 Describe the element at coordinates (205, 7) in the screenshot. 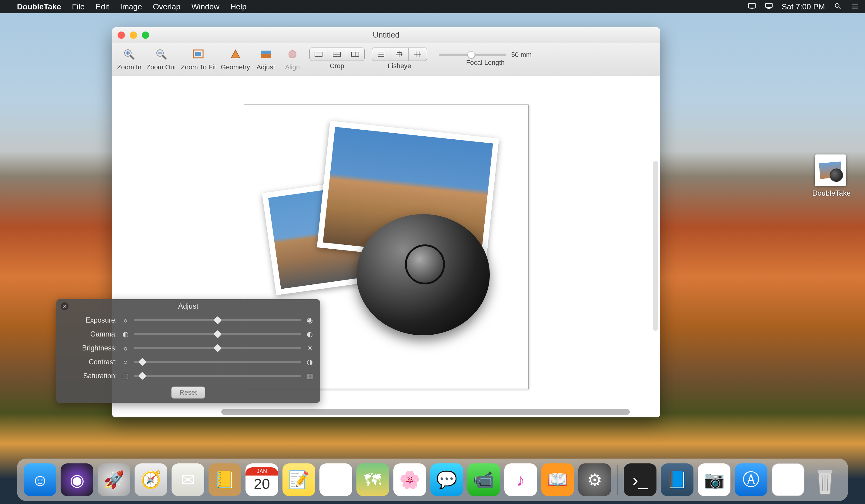

I see `menu-window: Window` at that location.